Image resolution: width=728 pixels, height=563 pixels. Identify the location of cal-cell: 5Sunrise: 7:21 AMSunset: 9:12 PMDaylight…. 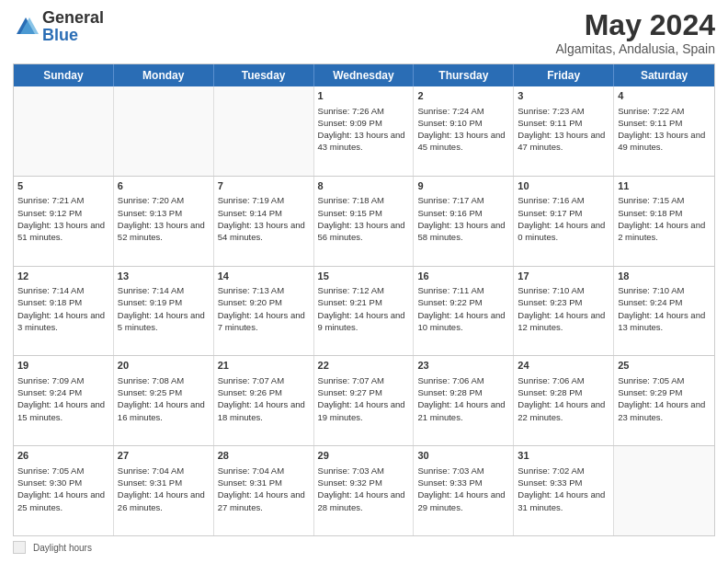
(64, 221).